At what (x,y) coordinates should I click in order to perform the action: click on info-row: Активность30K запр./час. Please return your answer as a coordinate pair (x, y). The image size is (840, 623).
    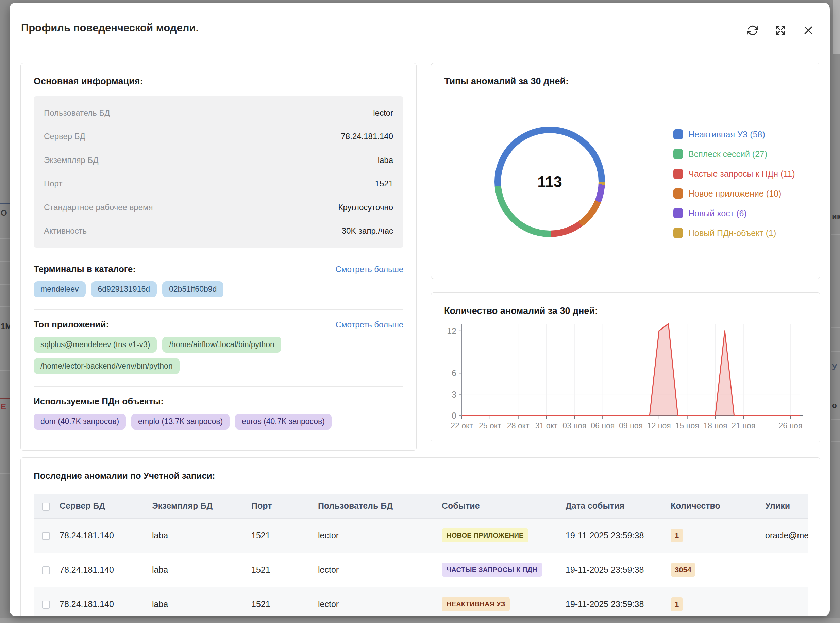
    Looking at the image, I should click on (218, 231).